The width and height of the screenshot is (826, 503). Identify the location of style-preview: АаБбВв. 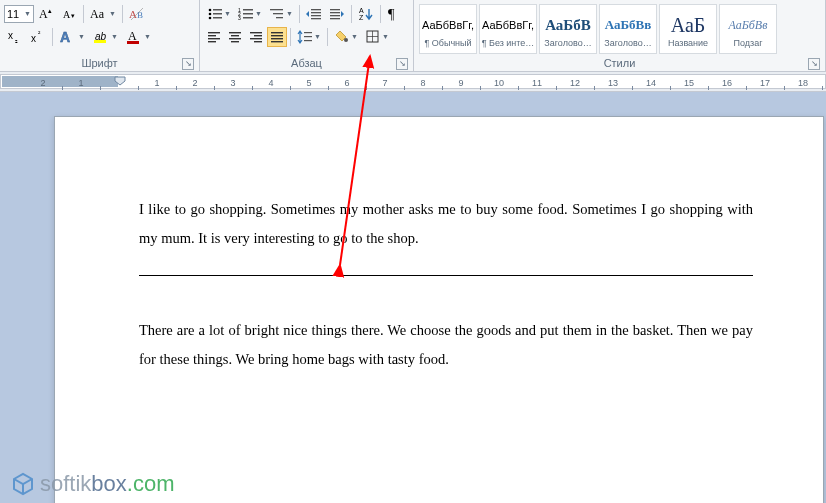
(748, 24).